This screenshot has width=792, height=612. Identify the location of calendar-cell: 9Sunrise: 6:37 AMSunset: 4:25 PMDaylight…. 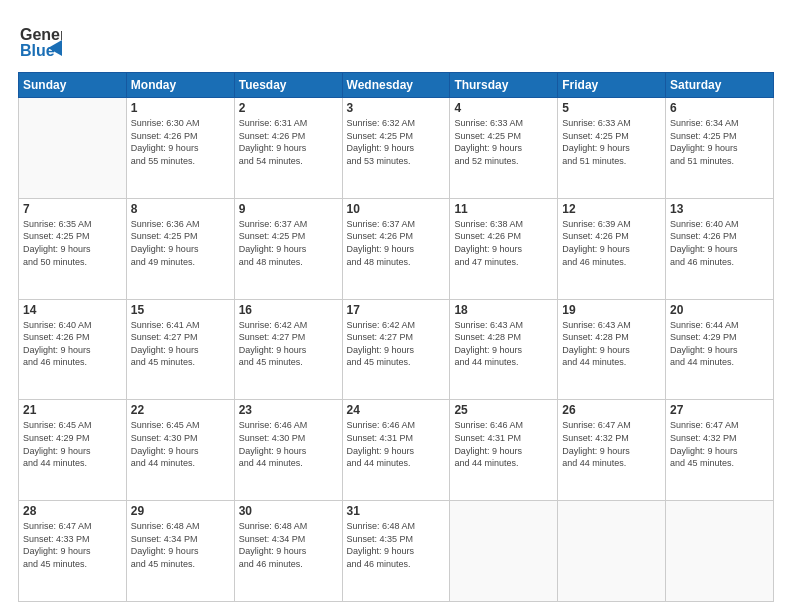
(288, 248).